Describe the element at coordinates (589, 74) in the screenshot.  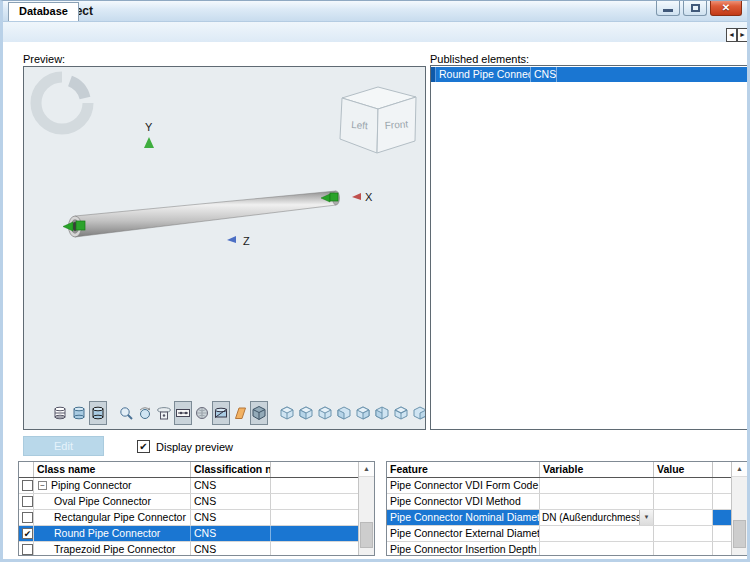
I see `published-element-row: Round Pipe Connector CNS` at that location.